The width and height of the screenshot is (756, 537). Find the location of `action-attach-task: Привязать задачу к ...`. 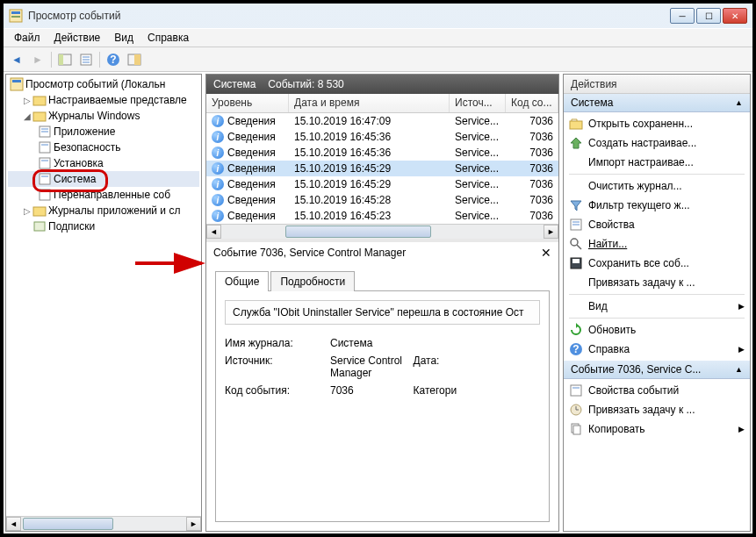

action-attach-task: Привязать задачу к ... is located at coordinates (657, 283).